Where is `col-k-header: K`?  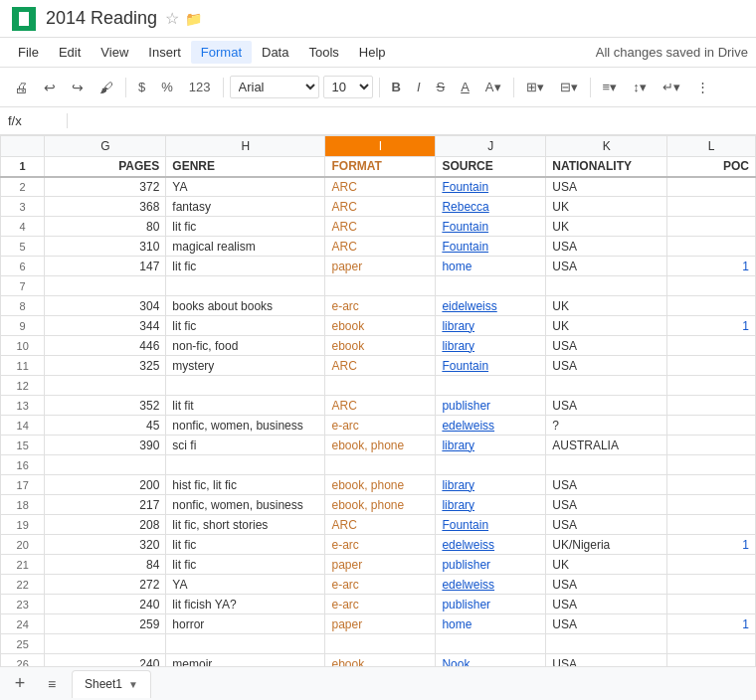
col-k-header: K is located at coordinates (607, 147).